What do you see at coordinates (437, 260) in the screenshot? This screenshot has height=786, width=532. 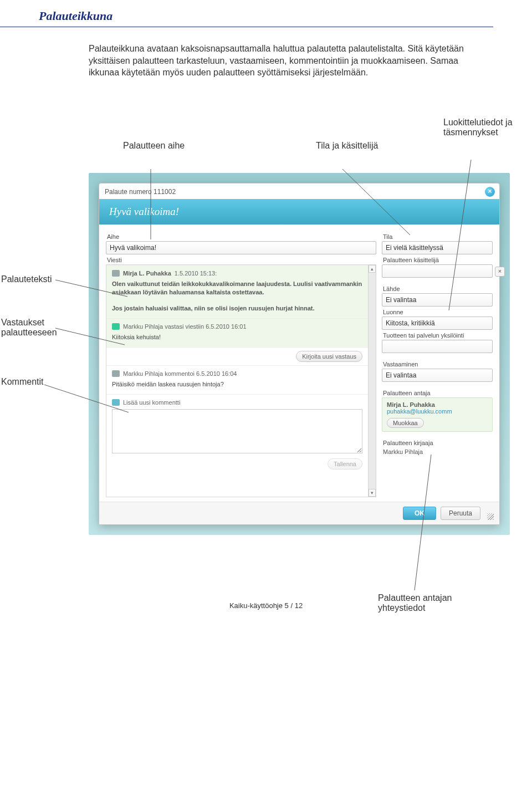 I see `label-kasittelija: Palautteen käsittelijä` at bounding box center [437, 260].